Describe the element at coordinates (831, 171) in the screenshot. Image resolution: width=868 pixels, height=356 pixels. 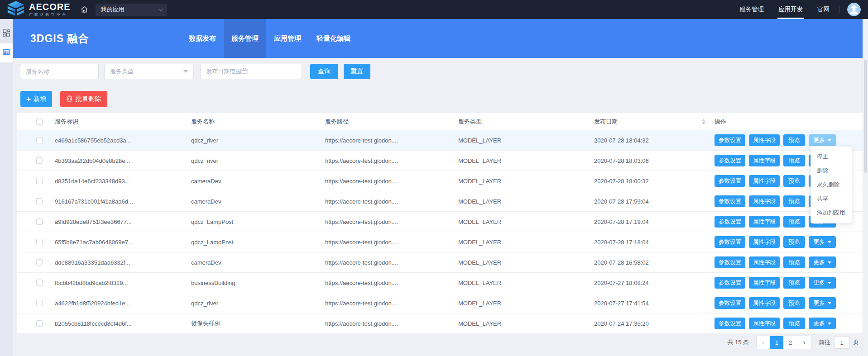
I see `menu-item-delete: 删除` at that location.